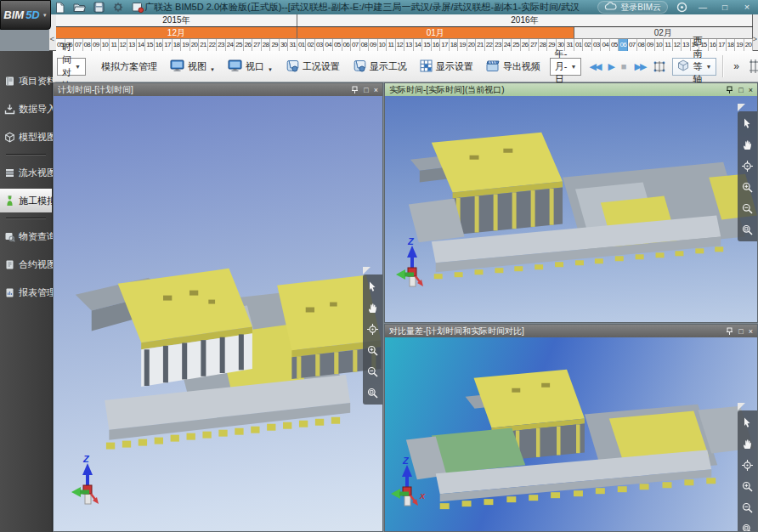  I want to click on new-file-icon, so click(59, 8).